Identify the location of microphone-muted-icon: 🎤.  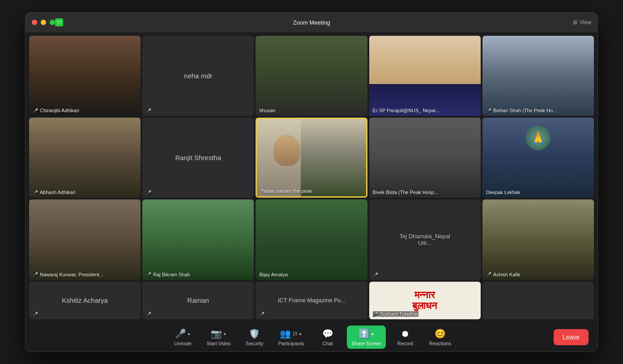
(181, 334).